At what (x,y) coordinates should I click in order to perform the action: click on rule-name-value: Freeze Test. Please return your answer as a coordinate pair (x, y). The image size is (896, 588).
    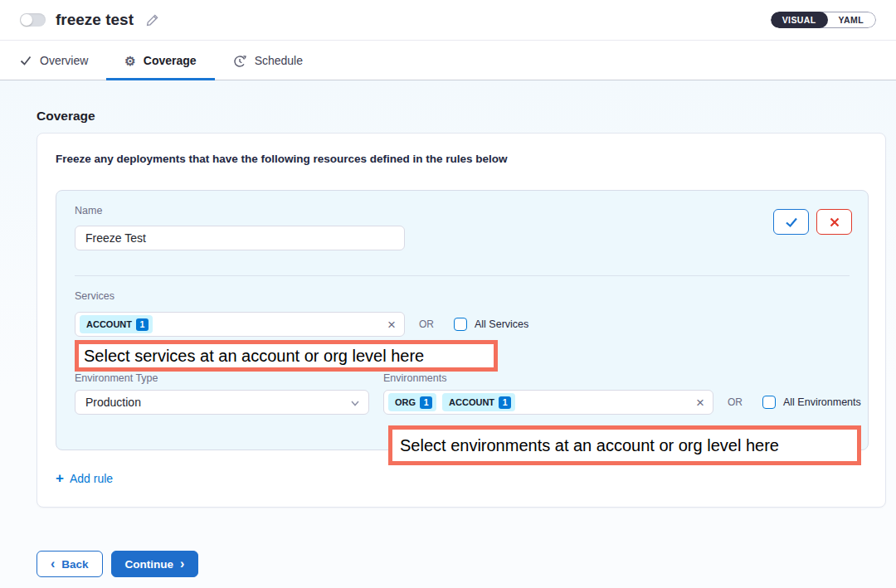
    Looking at the image, I should click on (116, 238).